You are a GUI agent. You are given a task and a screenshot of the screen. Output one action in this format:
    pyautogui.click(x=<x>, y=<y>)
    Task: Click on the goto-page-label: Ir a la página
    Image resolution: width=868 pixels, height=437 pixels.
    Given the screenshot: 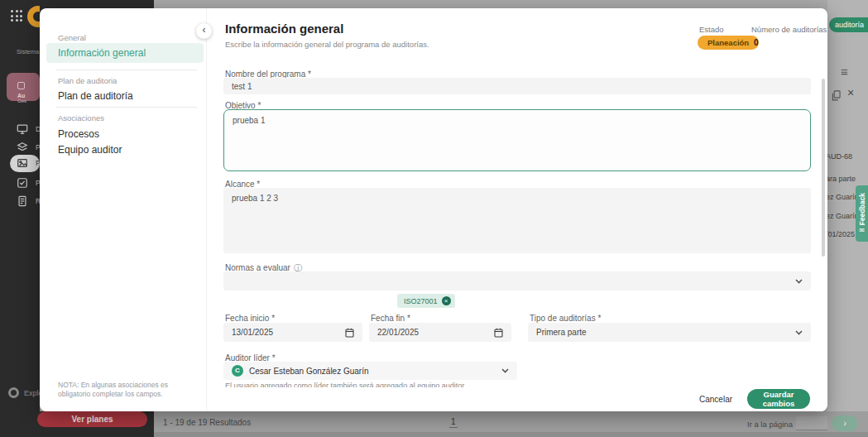 What is the action you would take?
    pyautogui.click(x=770, y=424)
    